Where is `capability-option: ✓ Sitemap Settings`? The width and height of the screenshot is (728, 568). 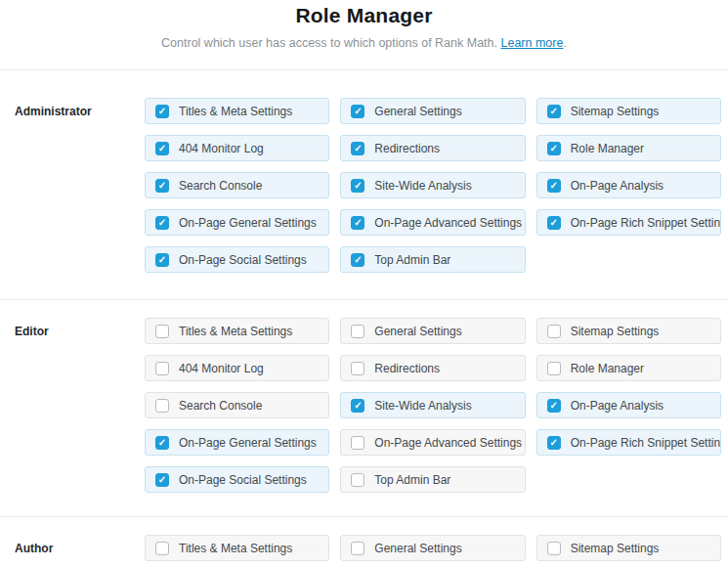 capability-option: ✓ Sitemap Settings is located at coordinates (629, 111).